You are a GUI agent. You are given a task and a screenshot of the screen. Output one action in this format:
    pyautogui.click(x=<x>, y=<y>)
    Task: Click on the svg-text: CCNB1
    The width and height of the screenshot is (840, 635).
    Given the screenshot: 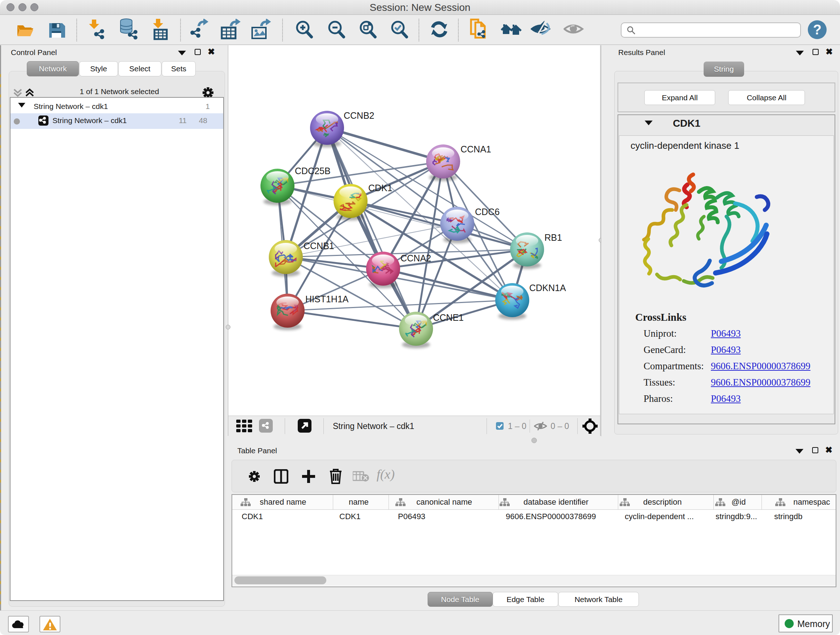 What is the action you would take?
    pyautogui.click(x=319, y=246)
    